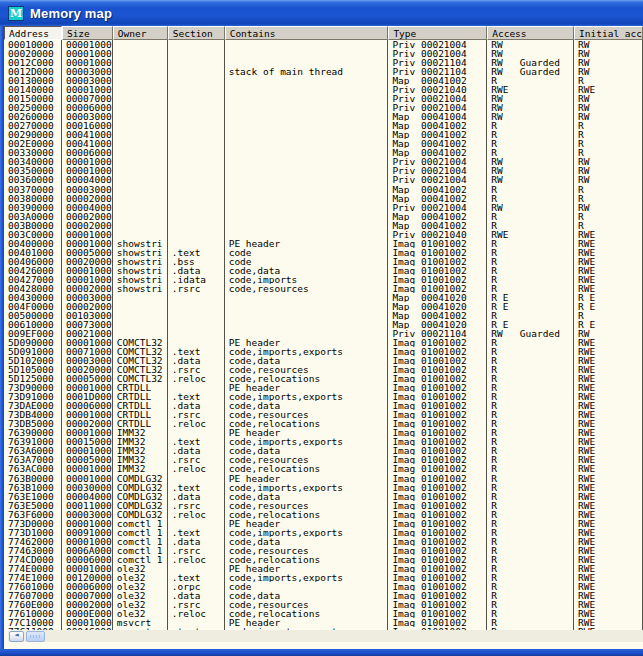  Describe the element at coordinates (324, 622) in the screenshot. I see `table-row: 77C1000000001000msvcrtPE headerImag 0100…` at that location.